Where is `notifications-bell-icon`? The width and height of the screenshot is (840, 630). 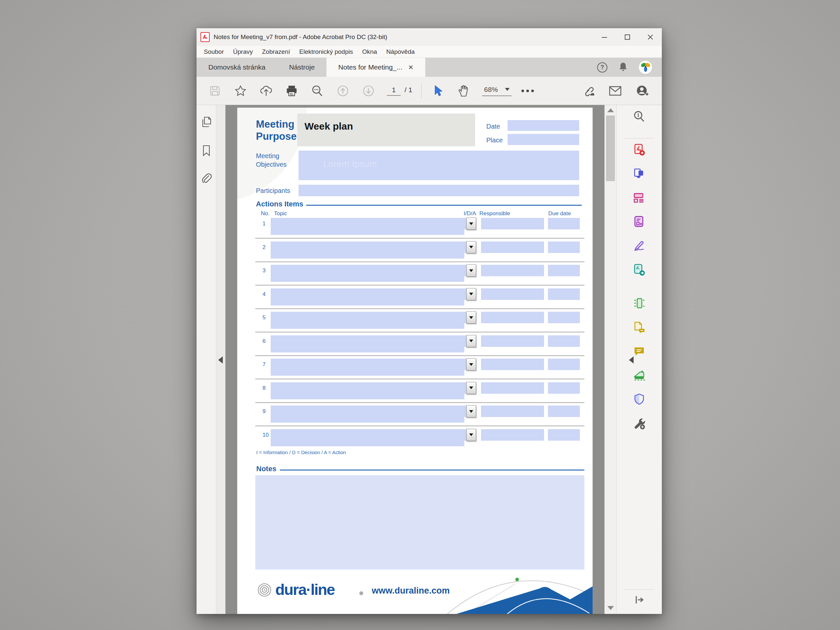 notifications-bell-icon is located at coordinates (623, 67).